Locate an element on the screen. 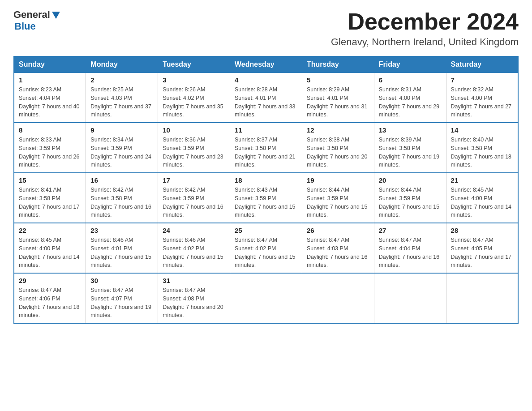 The image size is (532, 411). day-number: 4 is located at coordinates (266, 80).